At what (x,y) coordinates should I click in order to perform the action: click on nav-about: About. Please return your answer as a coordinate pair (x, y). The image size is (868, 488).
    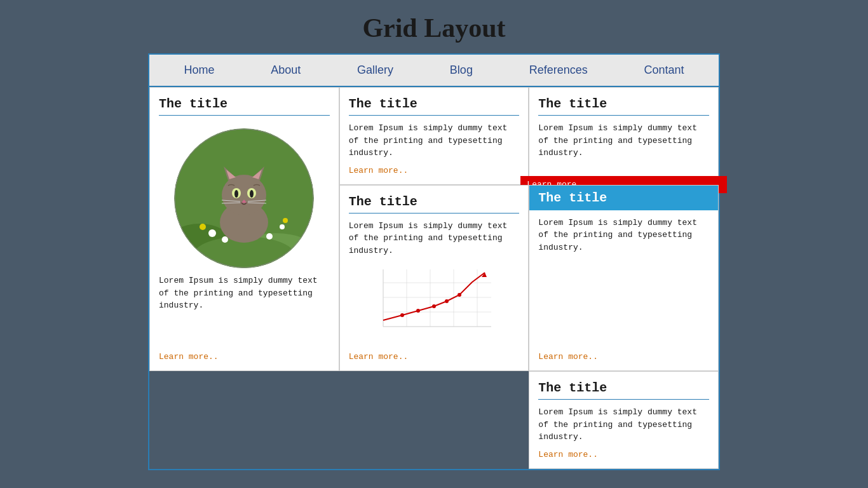
    Looking at the image, I should click on (286, 70).